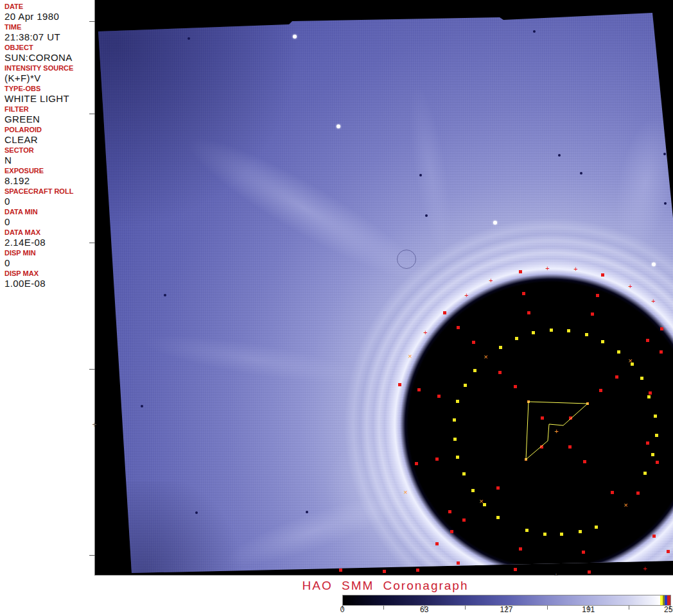 The image size is (673, 616). I want to click on colorbar-label: 63, so click(424, 610).